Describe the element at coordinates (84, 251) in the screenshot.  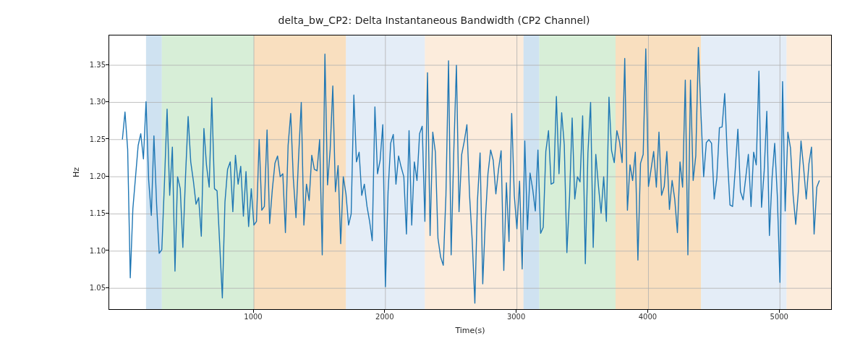
I see `y-tick: 1.10` at that location.